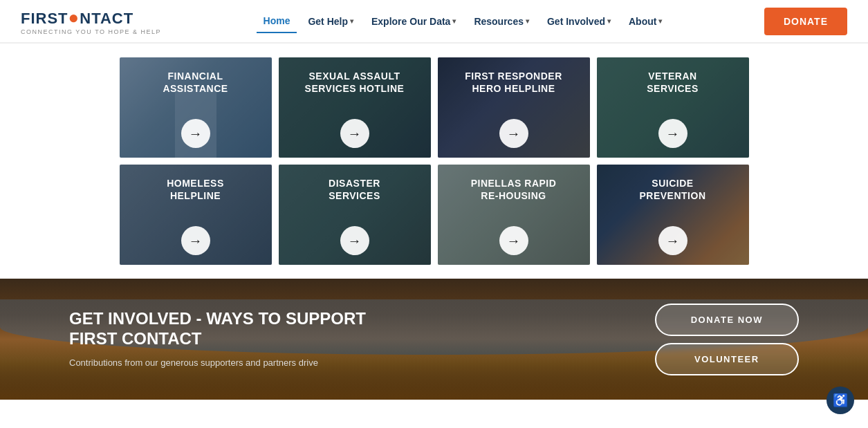 The width and height of the screenshot is (868, 428). What do you see at coordinates (196, 133) in the screenshot?
I see `card-financial-arrow-icon: →` at bounding box center [196, 133].